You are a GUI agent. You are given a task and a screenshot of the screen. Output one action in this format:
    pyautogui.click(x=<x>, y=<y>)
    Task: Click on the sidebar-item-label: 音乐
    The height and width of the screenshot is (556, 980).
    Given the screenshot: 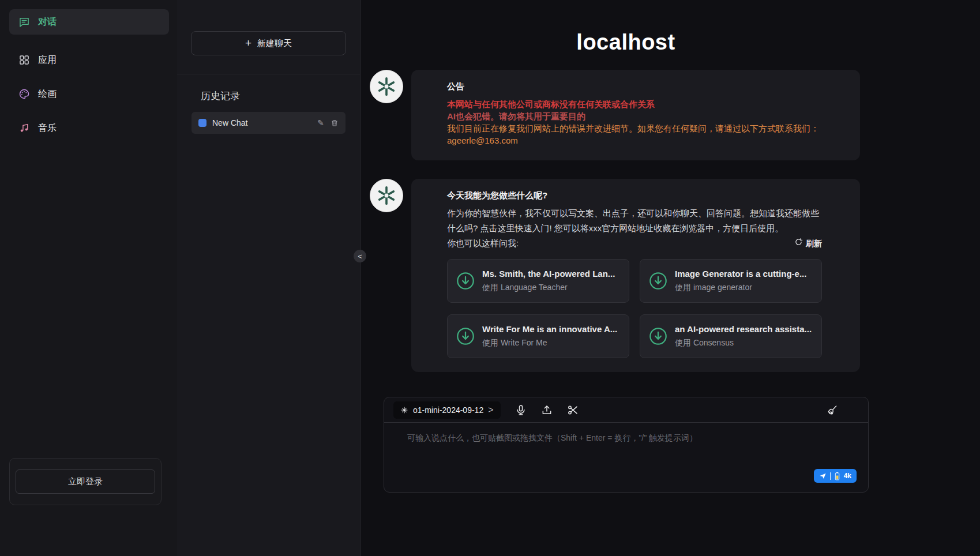 What is the action you would take?
    pyautogui.click(x=47, y=128)
    